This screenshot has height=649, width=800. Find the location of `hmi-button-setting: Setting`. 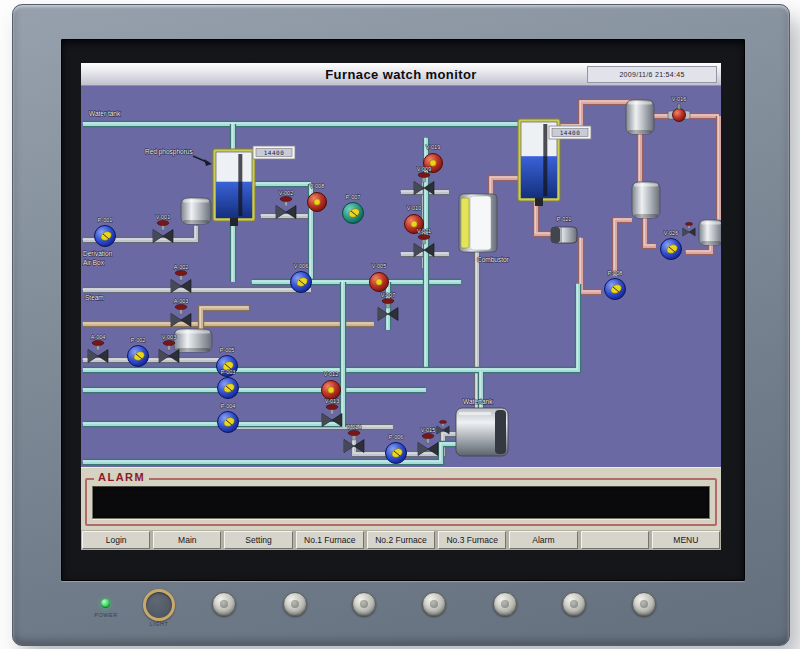

hmi-button-setting: Setting is located at coordinates (258, 540).